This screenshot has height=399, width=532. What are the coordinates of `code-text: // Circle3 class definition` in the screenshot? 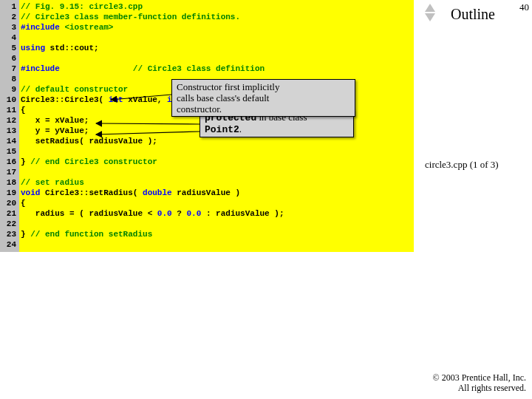 It's located at (191, 69).